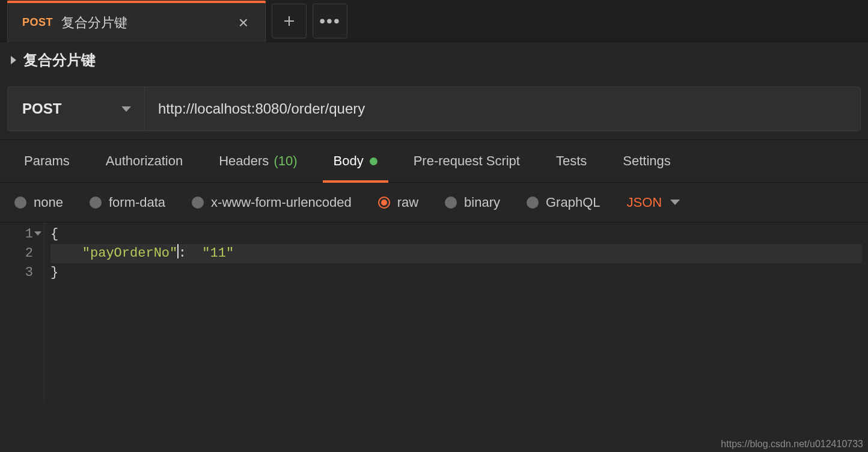  What do you see at coordinates (38, 203) in the screenshot?
I see `radio-none: none` at bounding box center [38, 203].